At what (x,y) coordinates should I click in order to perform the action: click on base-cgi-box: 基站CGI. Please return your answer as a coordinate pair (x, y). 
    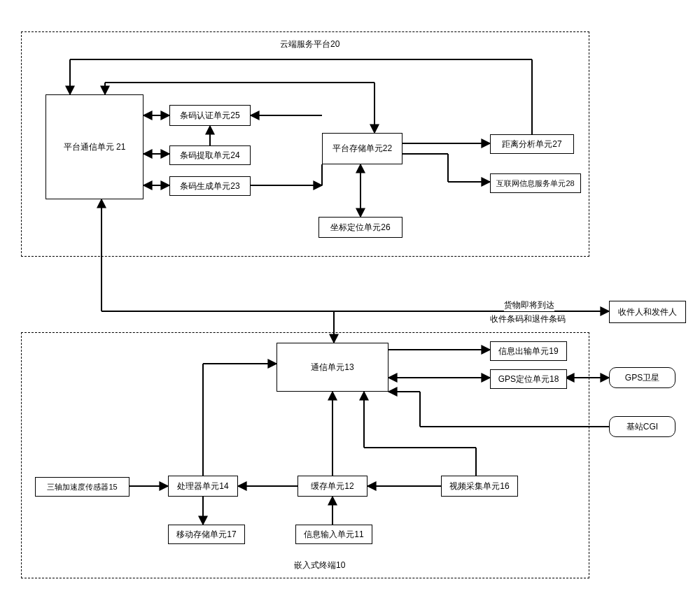
    Looking at the image, I should click on (643, 427).